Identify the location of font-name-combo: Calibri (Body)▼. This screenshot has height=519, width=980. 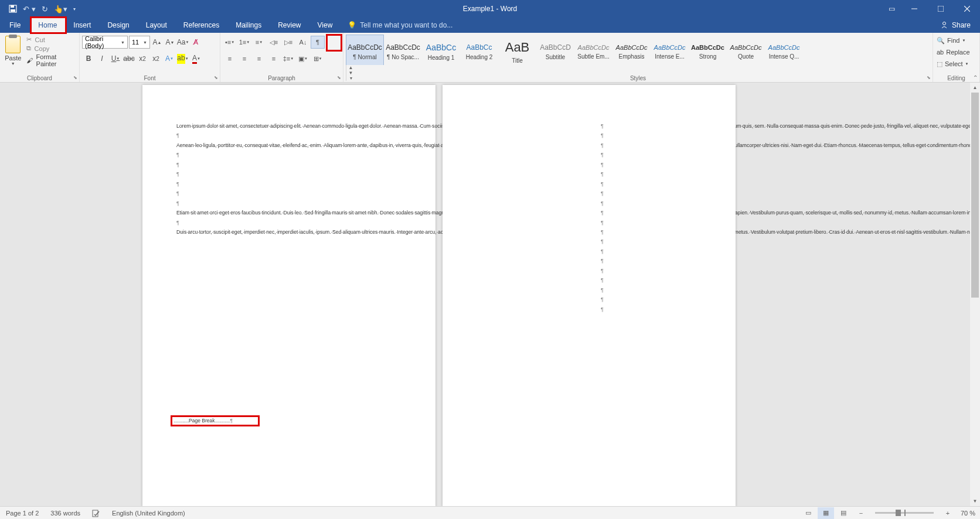
(105, 42).